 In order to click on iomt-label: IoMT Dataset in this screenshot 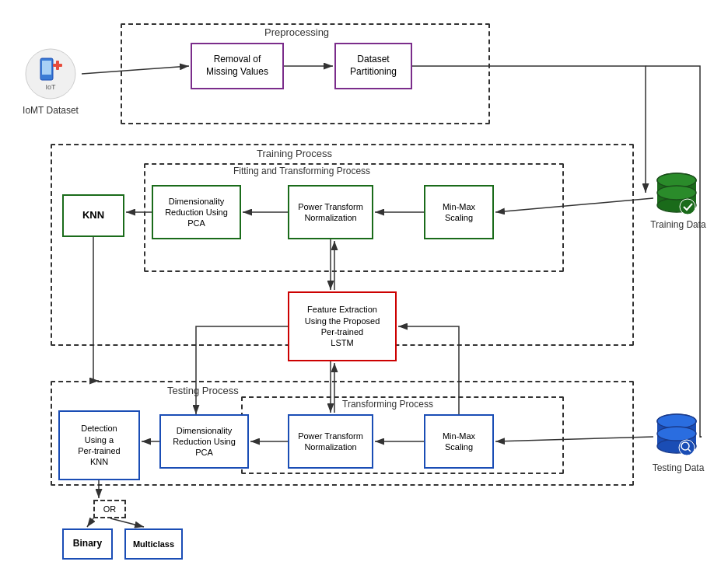, I will do `click(51, 110)`.